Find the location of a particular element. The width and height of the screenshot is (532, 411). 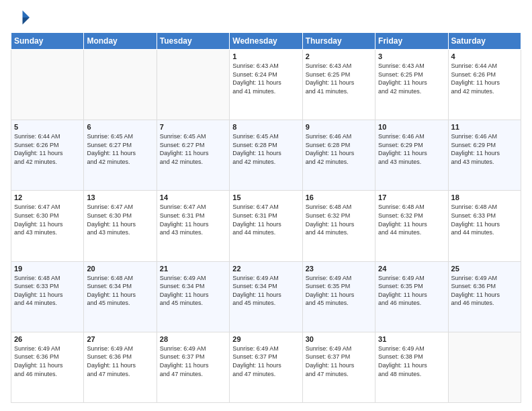

day-cell: 21Sunrise: 6:49 AM Sunset: 6:34 PM Dayli… is located at coordinates (193, 297).